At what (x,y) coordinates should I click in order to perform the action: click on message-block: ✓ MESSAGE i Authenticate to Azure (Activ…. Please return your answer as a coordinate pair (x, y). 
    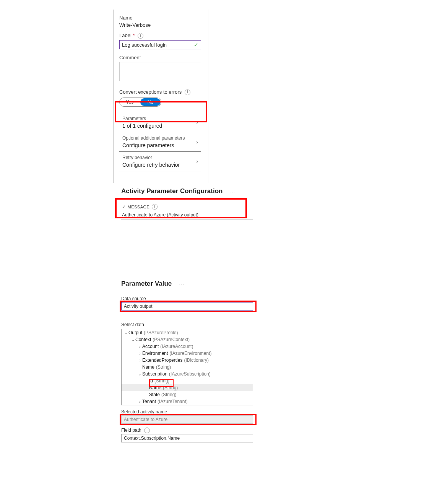
    Looking at the image, I should click on (187, 211).